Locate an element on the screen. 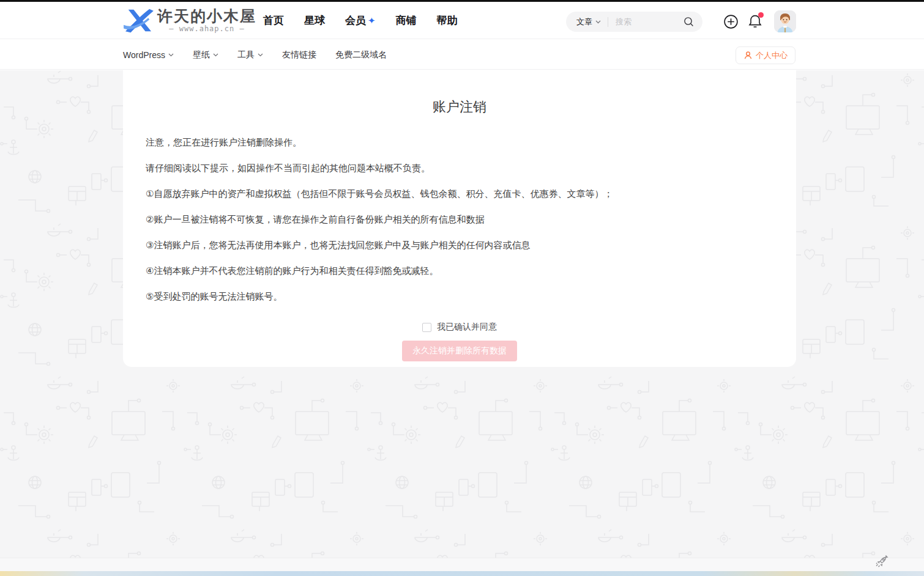 Image resolution: width=924 pixels, height=576 pixels. notice-line: 注意，您正在进行账户注销删除操作。 is located at coordinates (460, 142).